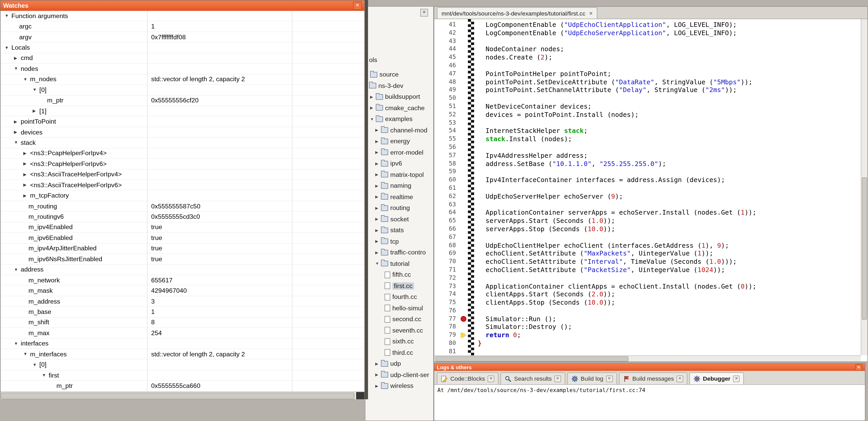 The image size is (868, 421). What do you see at coordinates (183, 238) in the screenshot?
I see `watch-row: m_ipv6Enabledtrue` at bounding box center [183, 238].